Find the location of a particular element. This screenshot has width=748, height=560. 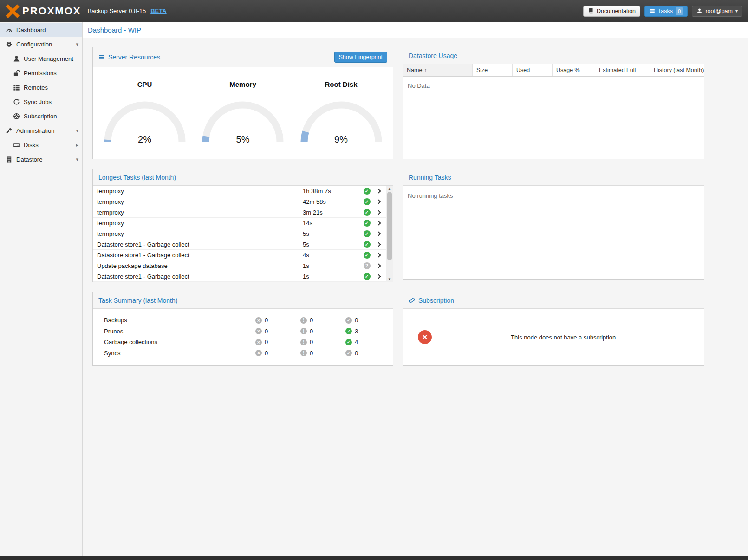

task-duration: 5s is located at coordinates (332, 244).